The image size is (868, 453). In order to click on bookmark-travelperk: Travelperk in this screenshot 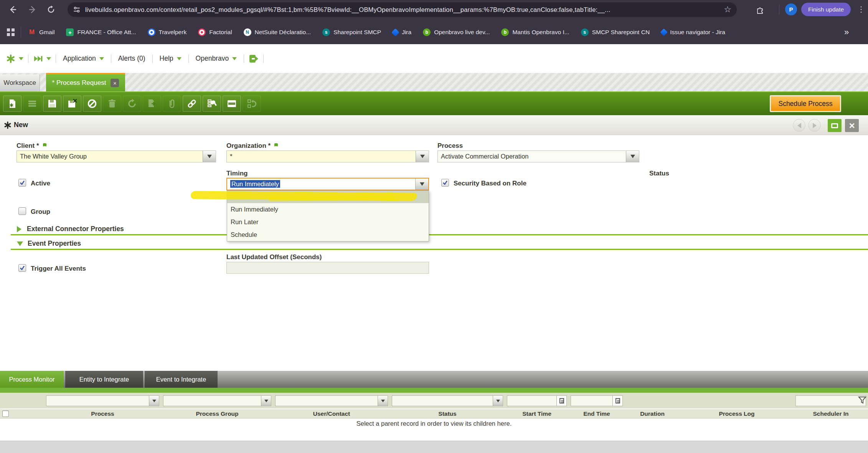, I will do `click(167, 32)`.